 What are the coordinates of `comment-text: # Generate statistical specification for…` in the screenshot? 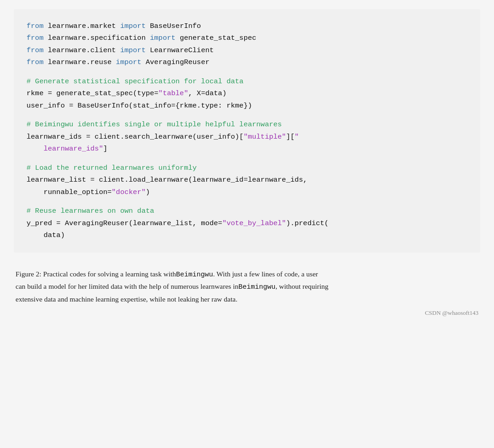 It's located at (135, 81).